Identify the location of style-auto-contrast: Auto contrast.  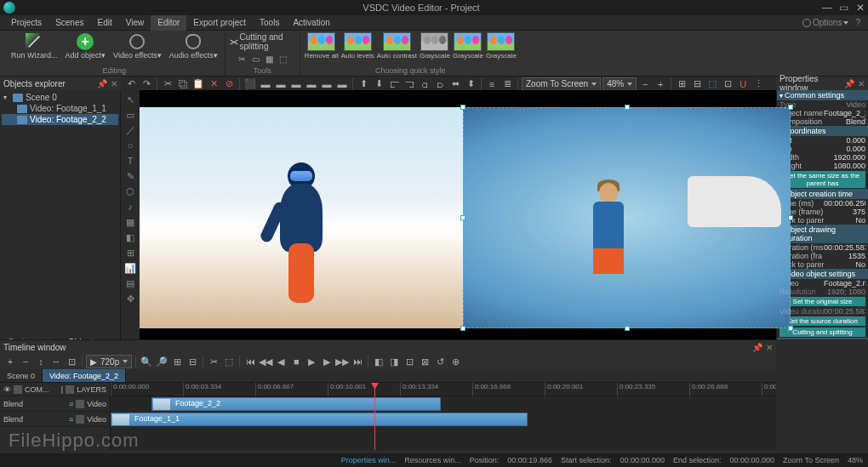
(397, 46).